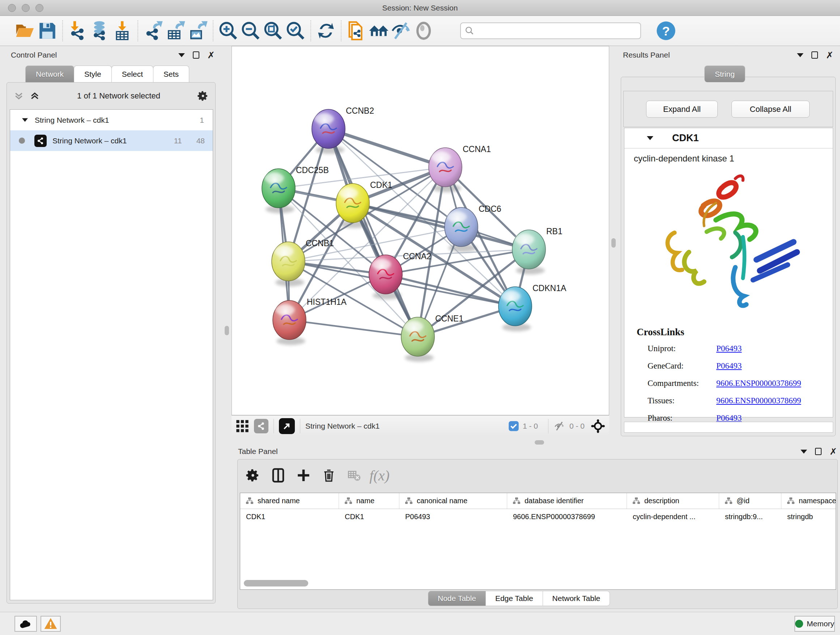  What do you see at coordinates (369, 501) in the screenshot?
I see `column-header-name: name` at bounding box center [369, 501].